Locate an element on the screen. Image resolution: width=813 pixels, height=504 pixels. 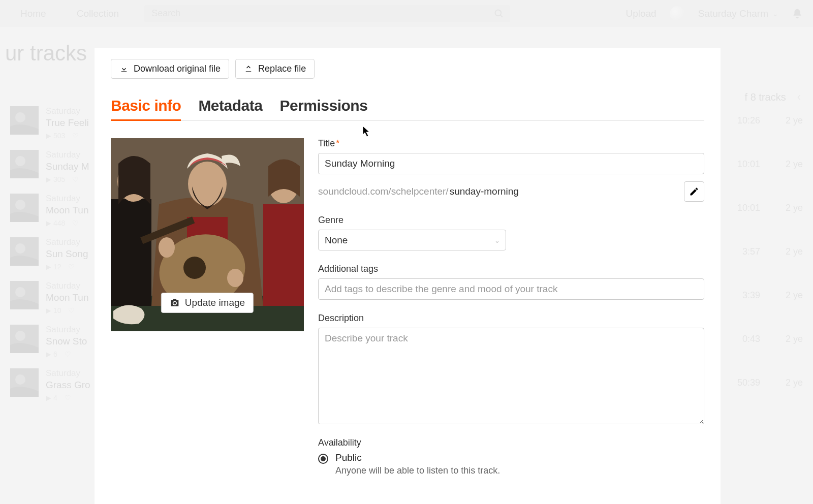
play-count: ▶ 6 is located at coordinates (52, 354).